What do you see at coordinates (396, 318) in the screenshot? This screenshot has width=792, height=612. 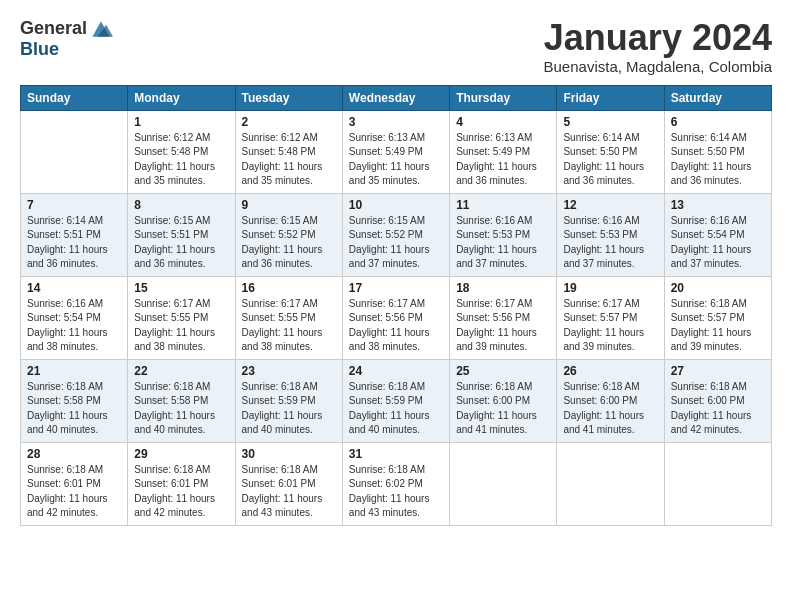 I see `week-row-3: 14Sunrise: 6:16 AM Sunset: 5:54 PM Dayli…` at bounding box center [396, 318].